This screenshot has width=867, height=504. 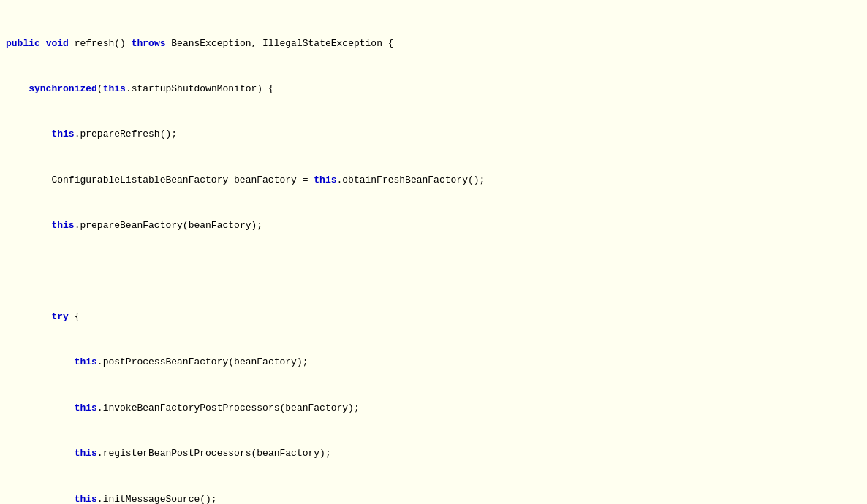 I want to click on code-line-2: synchronized(this.startupShutdownMonitor…, so click(x=434, y=89).